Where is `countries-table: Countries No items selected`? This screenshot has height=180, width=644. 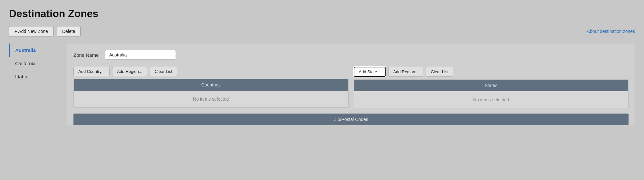 countries-table: Countries No items selected is located at coordinates (211, 93).